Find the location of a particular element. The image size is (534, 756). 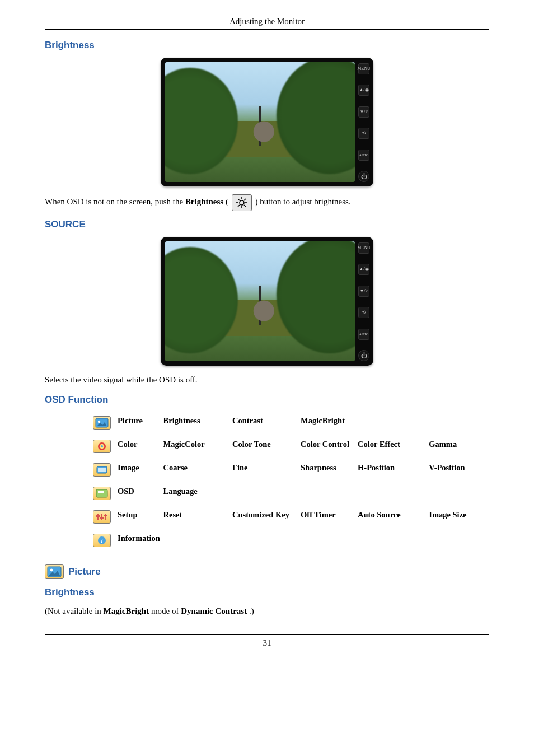

osd-row-color: Color MagicColor Color Tone Color Contro… is located at coordinates (289, 447).